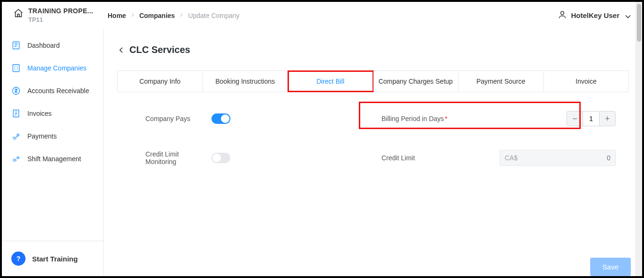  I want to click on breadcrumb-home: Home, so click(117, 16).